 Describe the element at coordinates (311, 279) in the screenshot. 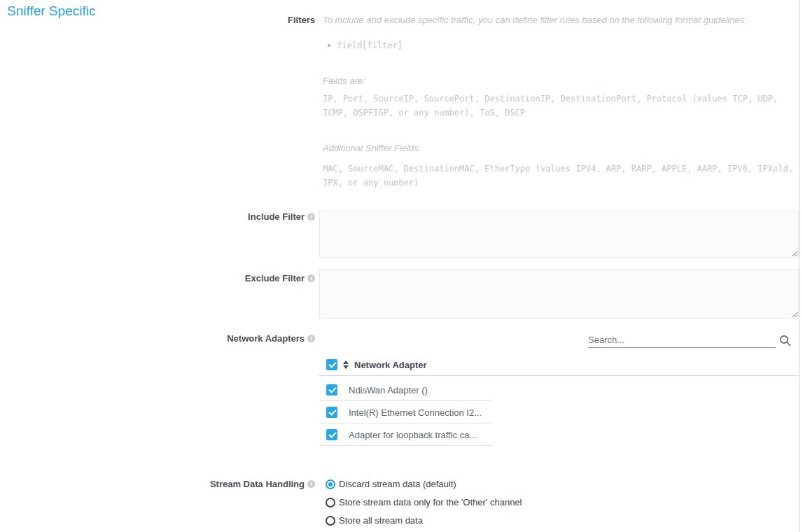

I see `exclude-filter-info-icon: i` at that location.